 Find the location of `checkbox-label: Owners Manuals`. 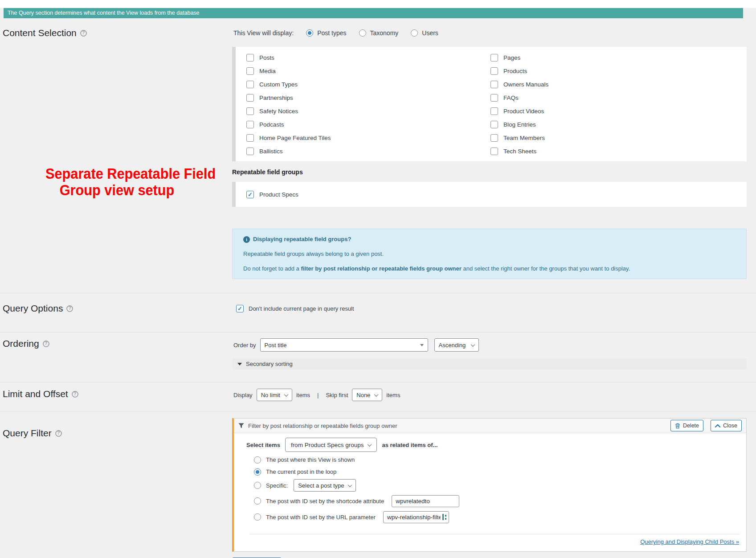

checkbox-label: Owners Manuals is located at coordinates (526, 85).